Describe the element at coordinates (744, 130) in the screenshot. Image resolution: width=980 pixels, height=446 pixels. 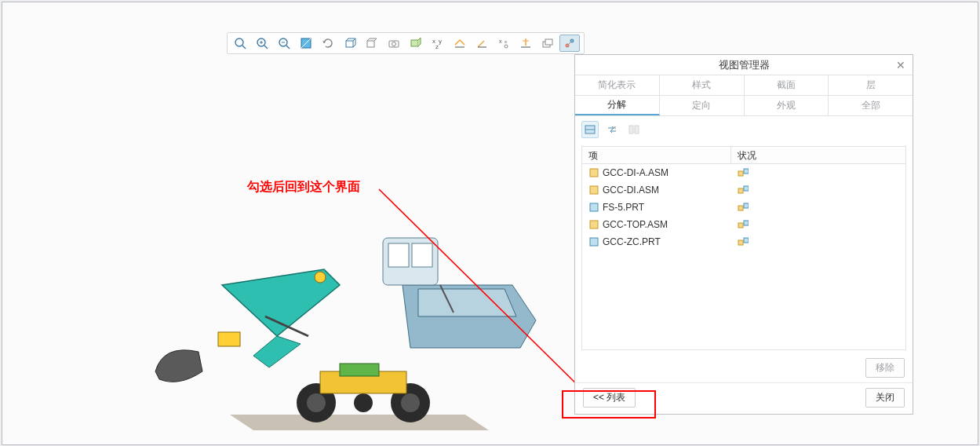
I see `dialog-icon-row: x` at that location.